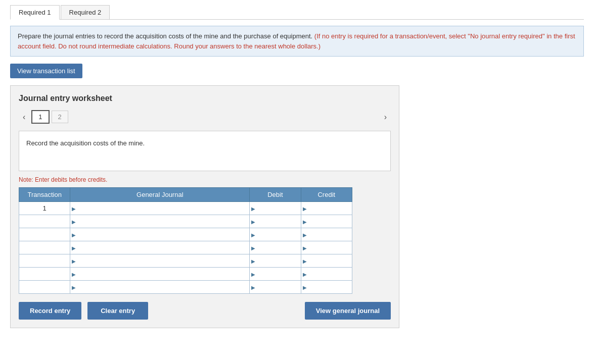 The height and width of the screenshot is (364, 594). I want to click on worksheet-title: Journal entry worksheet, so click(205, 98).